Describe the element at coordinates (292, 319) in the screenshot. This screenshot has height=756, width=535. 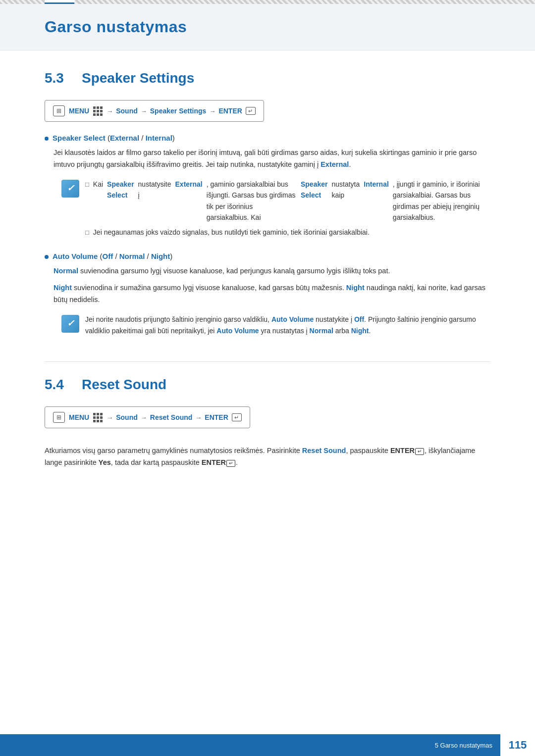
I see `auto-volume-bold-note: Auto Volume` at that location.